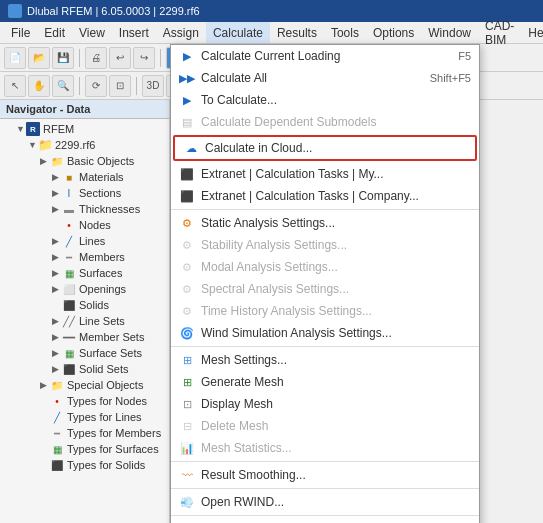 The image size is (543, 523). What do you see at coordinates (325, 520) in the screenshot?
I see `dd-optim: ⚙ Optimization Settings...` at bounding box center [325, 520].